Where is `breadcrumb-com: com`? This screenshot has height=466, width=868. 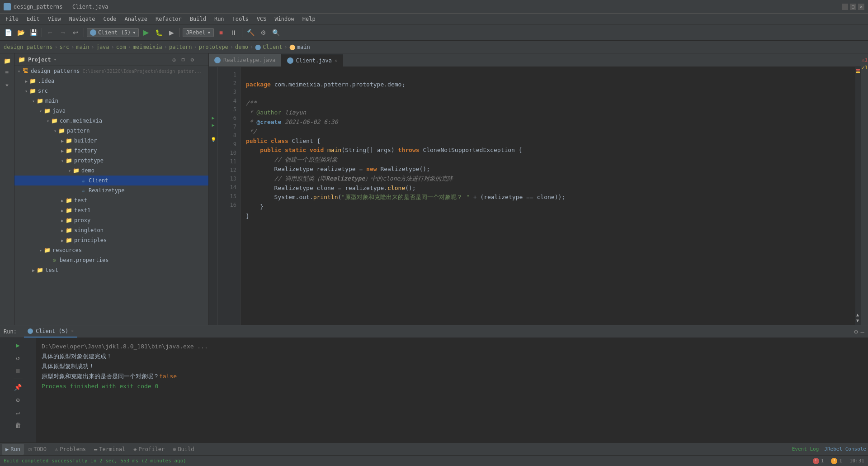 breadcrumb-com: com is located at coordinates (121, 47).